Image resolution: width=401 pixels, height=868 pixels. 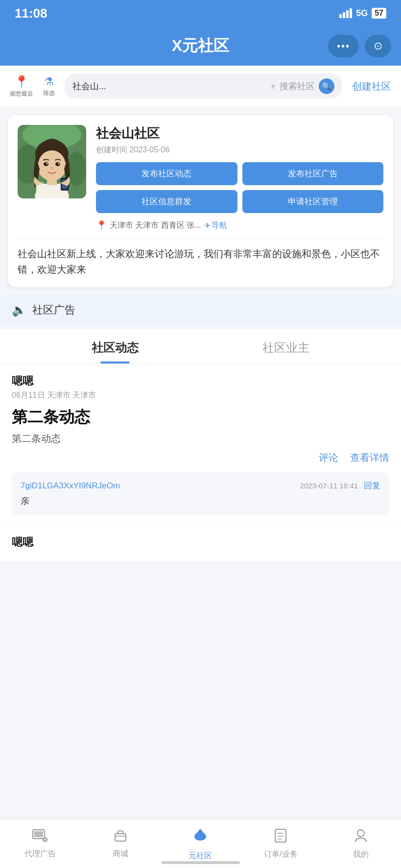 I want to click on location-icon: 📍, so click(x=22, y=82).